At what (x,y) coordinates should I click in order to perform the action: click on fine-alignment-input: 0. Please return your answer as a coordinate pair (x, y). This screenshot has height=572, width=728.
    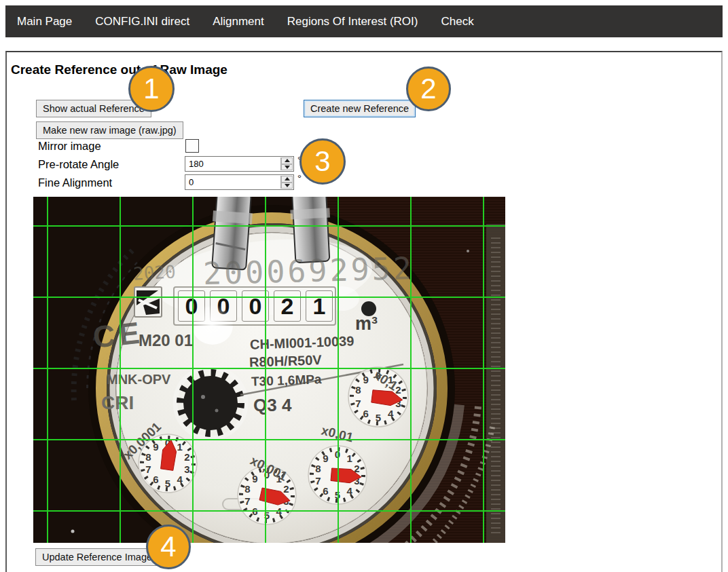
    Looking at the image, I should click on (239, 182).